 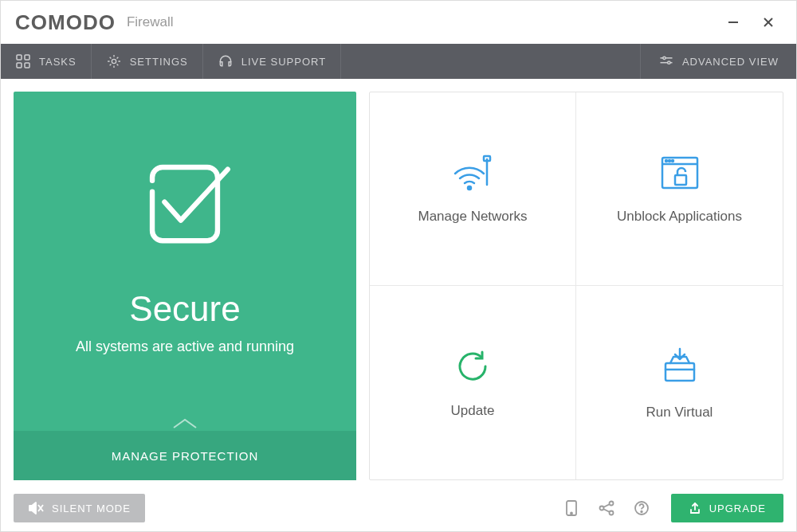 What do you see at coordinates (679, 382) in the screenshot?
I see `run-virtual-tile: Run Virtual` at bounding box center [679, 382].